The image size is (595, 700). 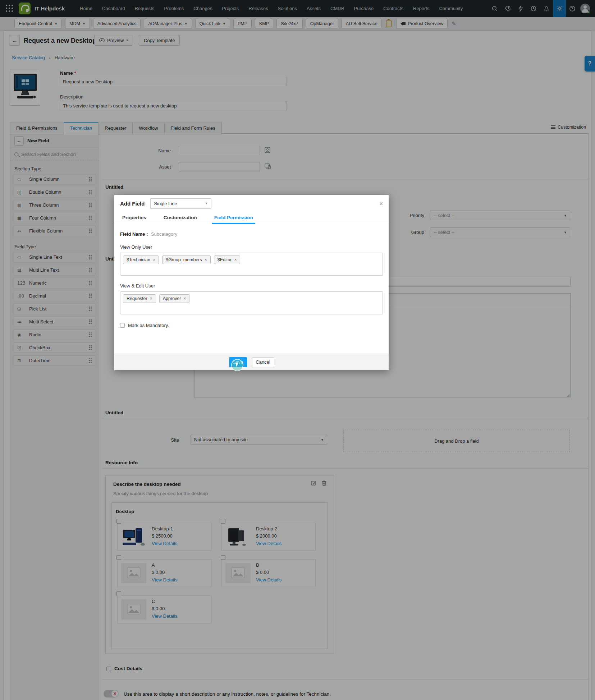 I want to click on modal-body: Field Name : Subcategory View Only User …, so click(x=252, y=279).